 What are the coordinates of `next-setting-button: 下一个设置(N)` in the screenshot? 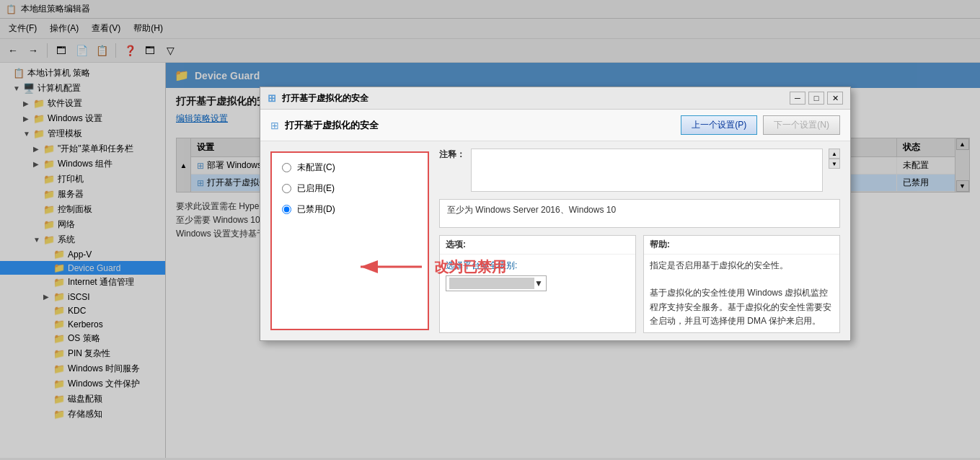 It's located at (802, 125).